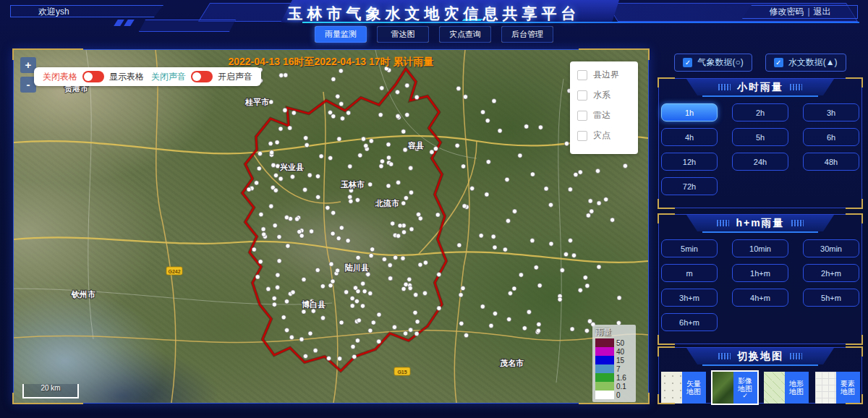  What do you see at coordinates (831, 249) in the screenshot?
I see `duration-button: 30min` at bounding box center [831, 249].